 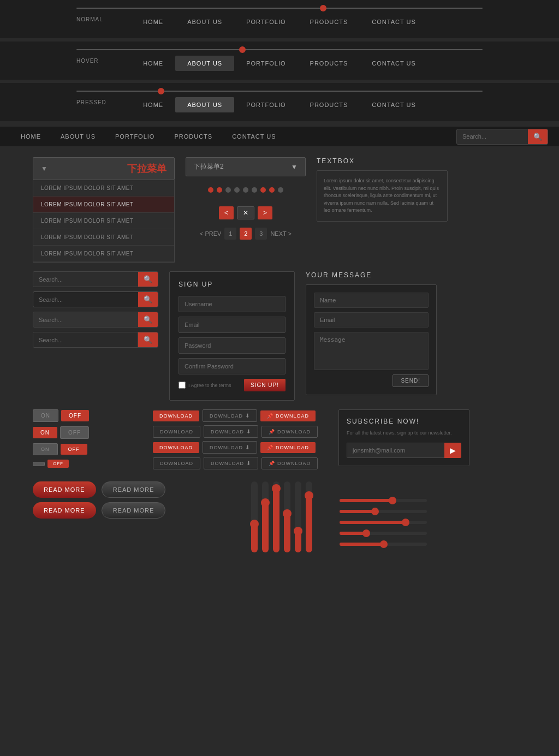 What do you see at coordinates (153, 22) in the screenshot?
I see `nav-item-home-normal: HOME` at bounding box center [153, 22].